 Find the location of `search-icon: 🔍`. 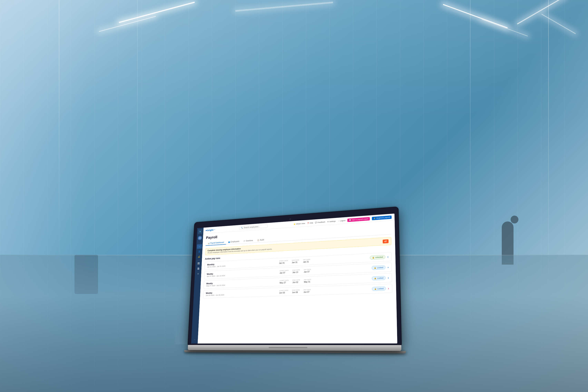

search-icon: 🔍 is located at coordinates (242, 228).